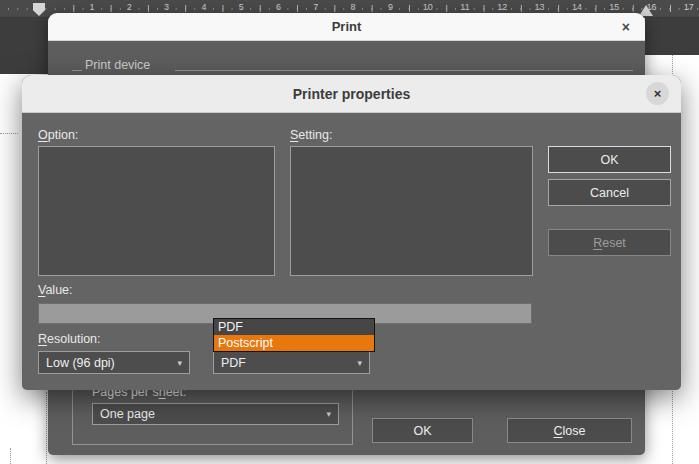 The height and width of the screenshot is (464, 699). What do you see at coordinates (610, 192) in the screenshot?
I see `properties-cancel-button: Cancel` at bounding box center [610, 192].